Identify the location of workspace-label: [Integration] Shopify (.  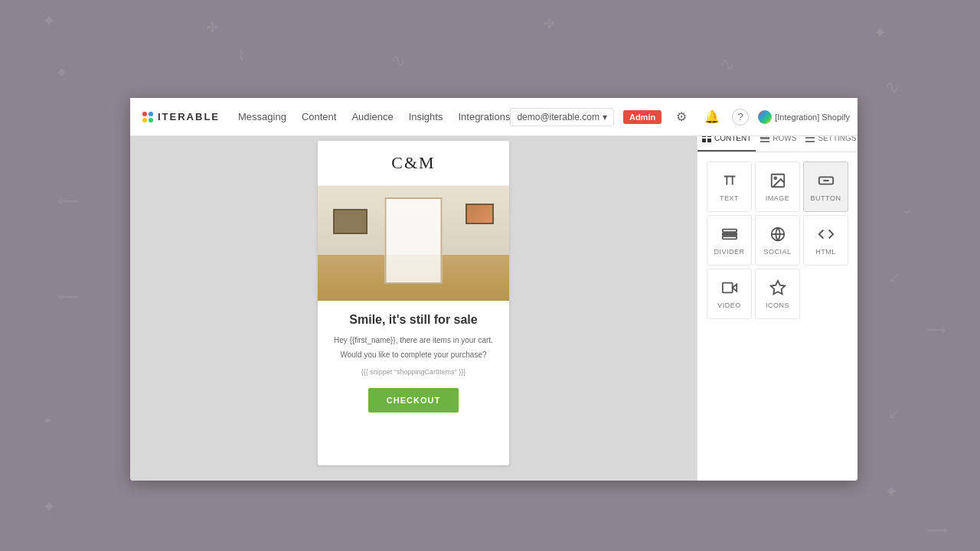
(813, 117).